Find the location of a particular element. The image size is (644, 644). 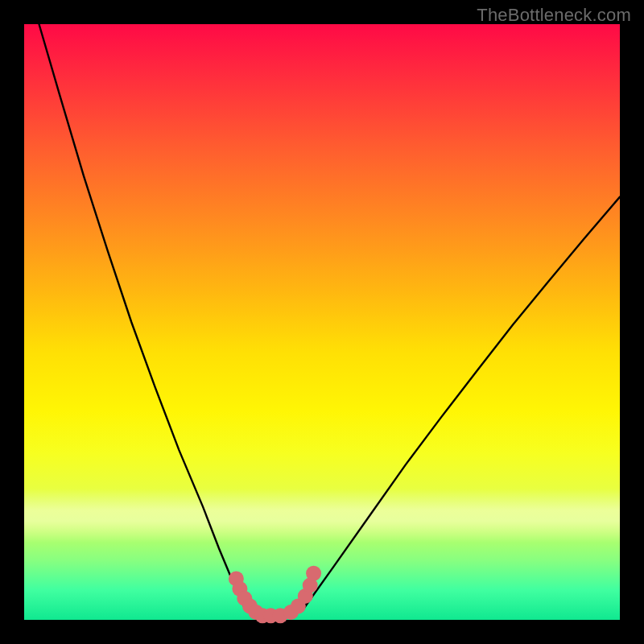

bead-dot is located at coordinates (314, 573).